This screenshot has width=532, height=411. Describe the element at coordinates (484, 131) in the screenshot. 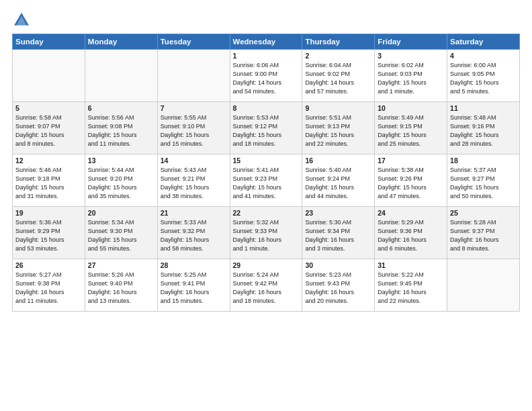

I see `day-info: Sunrise: 5:48 AM Sunset: 9:16 PM Dayligh…` at that location.